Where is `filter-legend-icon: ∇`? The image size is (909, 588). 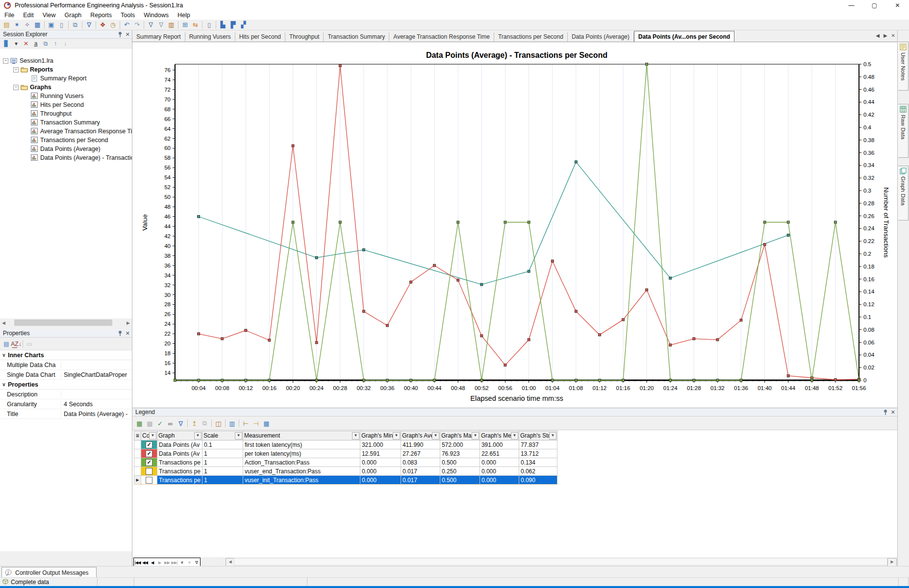 filter-legend-icon: ∇ is located at coordinates (180, 423).